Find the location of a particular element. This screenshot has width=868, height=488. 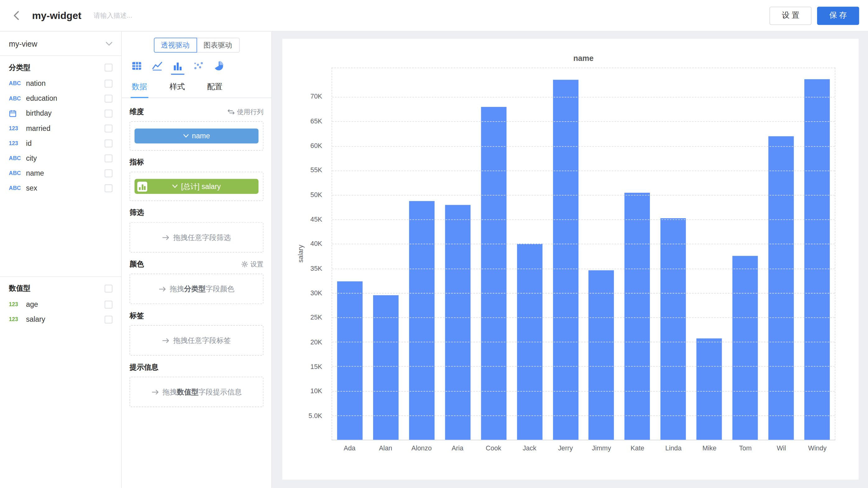

bar-aria is located at coordinates (458, 322).